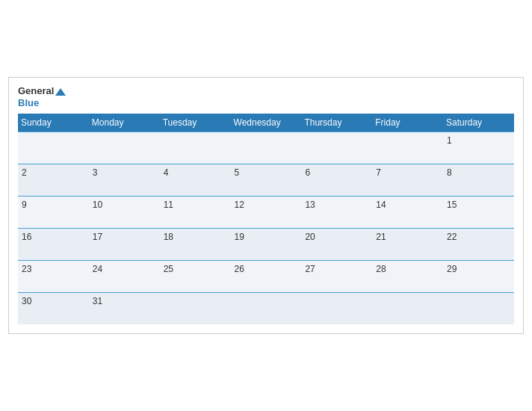 The width and height of the screenshot is (532, 411). What do you see at coordinates (61, 92) in the screenshot?
I see `logo-triangle-icon` at bounding box center [61, 92].